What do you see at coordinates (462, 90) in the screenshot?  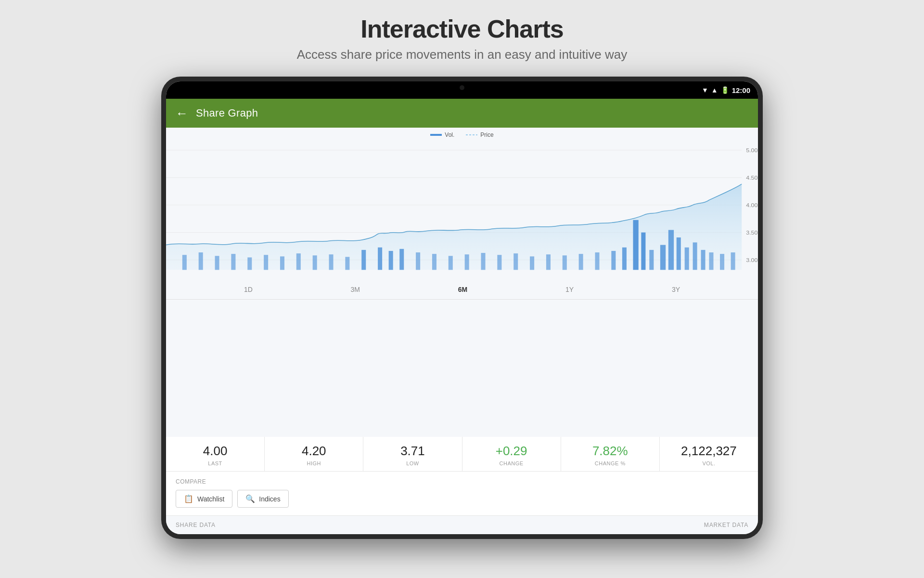 I see `status-bar: ▼ ▲ 🔋 12:00` at bounding box center [462, 90].